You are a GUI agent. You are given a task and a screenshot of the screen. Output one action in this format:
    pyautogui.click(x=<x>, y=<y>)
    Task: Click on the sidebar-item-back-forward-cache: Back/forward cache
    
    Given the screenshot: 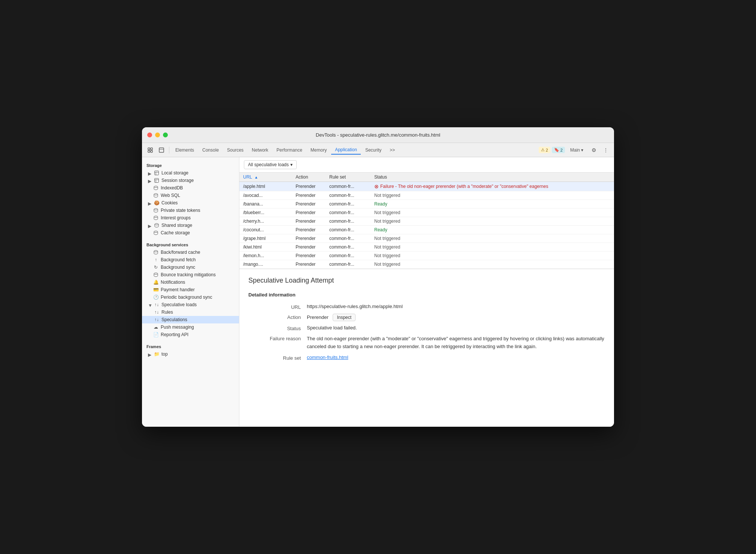 What is the action you would take?
    pyautogui.click(x=190, y=252)
    